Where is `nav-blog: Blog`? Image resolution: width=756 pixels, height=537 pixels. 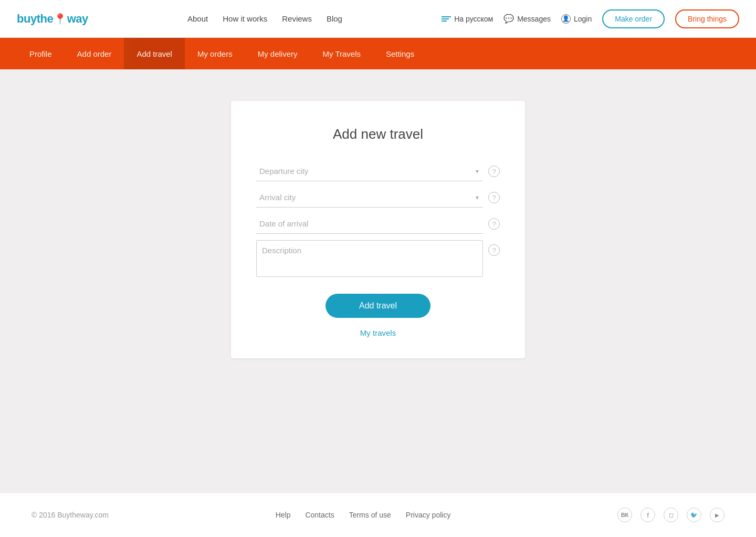
nav-blog: Blog is located at coordinates (334, 19).